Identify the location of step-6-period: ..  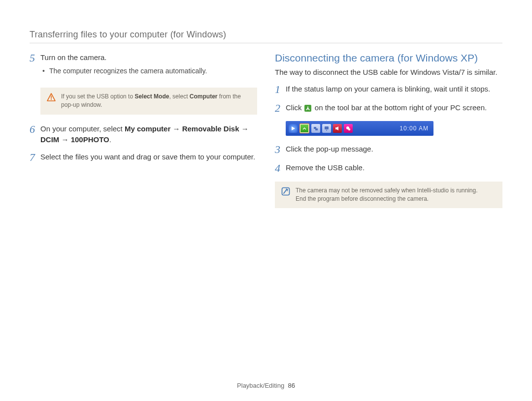
(110, 140).